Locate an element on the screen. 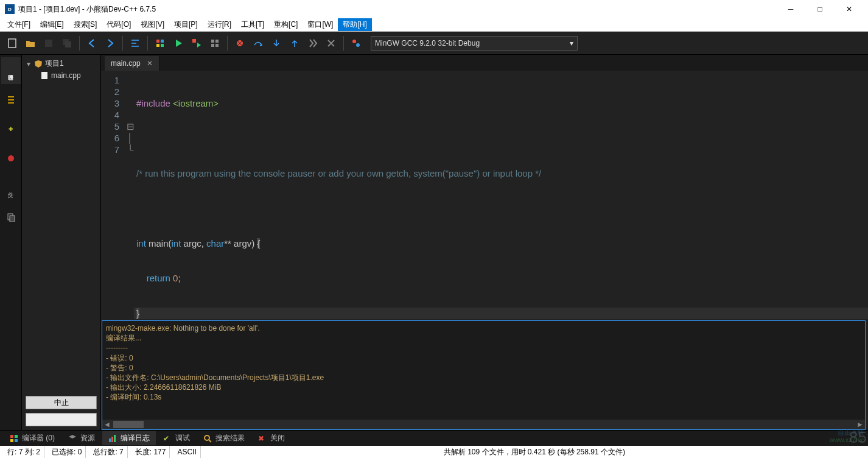  output-line: - 输出文件名: C:\Users\admin\Documents\Projec… is located at coordinates (483, 378).